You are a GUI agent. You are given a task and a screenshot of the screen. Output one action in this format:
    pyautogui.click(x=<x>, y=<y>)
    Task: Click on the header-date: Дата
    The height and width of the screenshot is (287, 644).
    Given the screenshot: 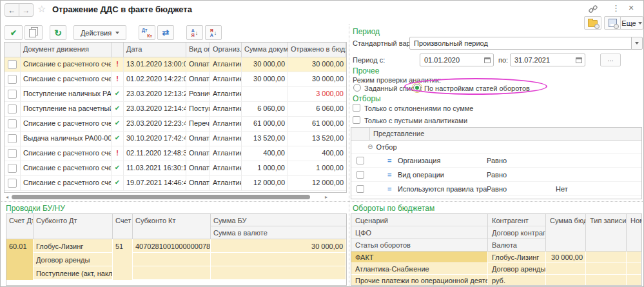 What is the action you would take?
    pyautogui.click(x=155, y=50)
    